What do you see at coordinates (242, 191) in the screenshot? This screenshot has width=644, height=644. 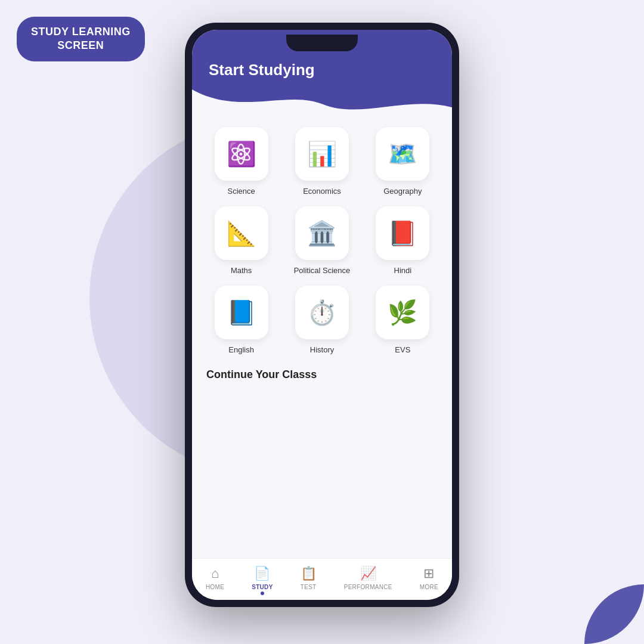 I see `science-label: Science` at bounding box center [242, 191].